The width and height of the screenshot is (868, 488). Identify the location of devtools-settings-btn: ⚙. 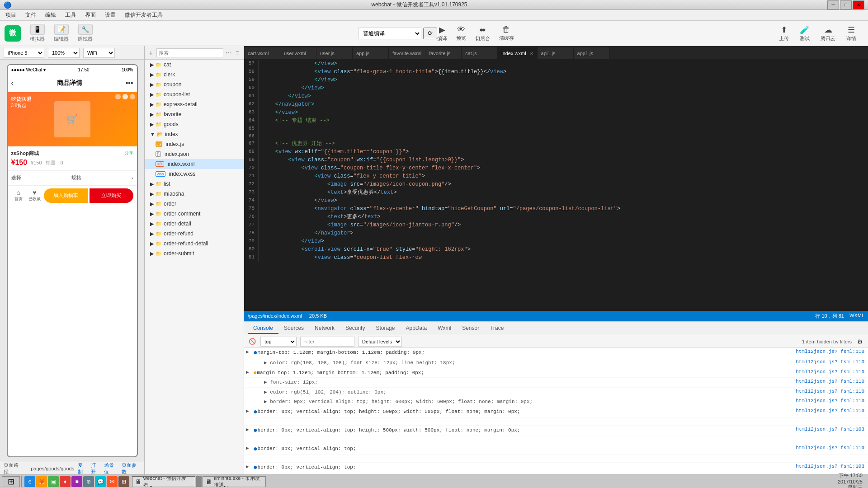
(860, 342).